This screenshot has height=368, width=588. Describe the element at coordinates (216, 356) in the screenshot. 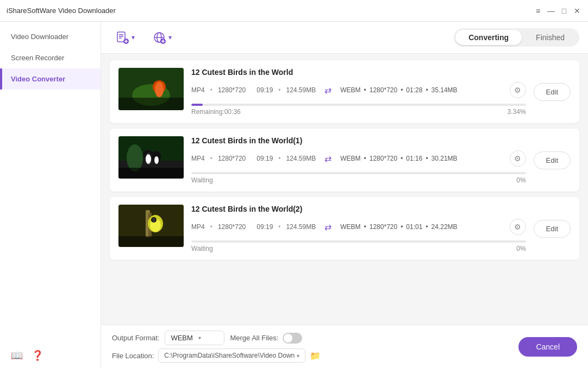

I see `file-location-row: File Location: C:\ProgramData\iShareSoft…` at that location.